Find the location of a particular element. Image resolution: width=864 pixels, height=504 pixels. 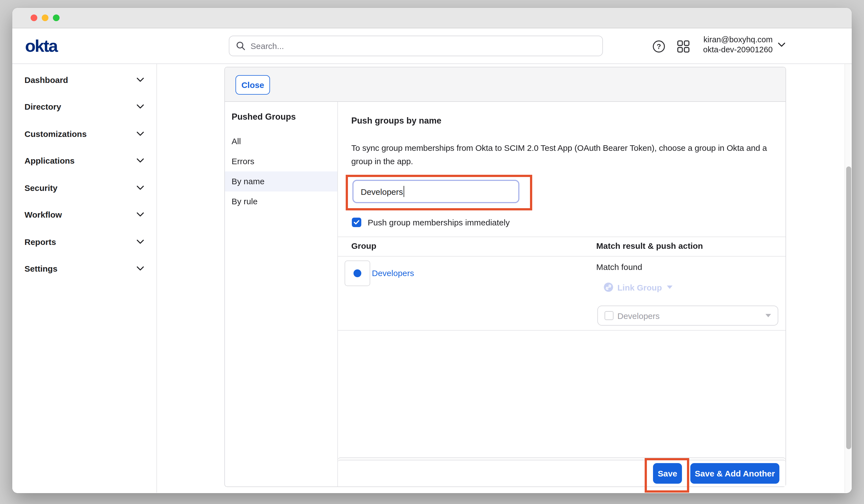

sidebar-item-customizations: Customizations is located at coordinates (84, 134).